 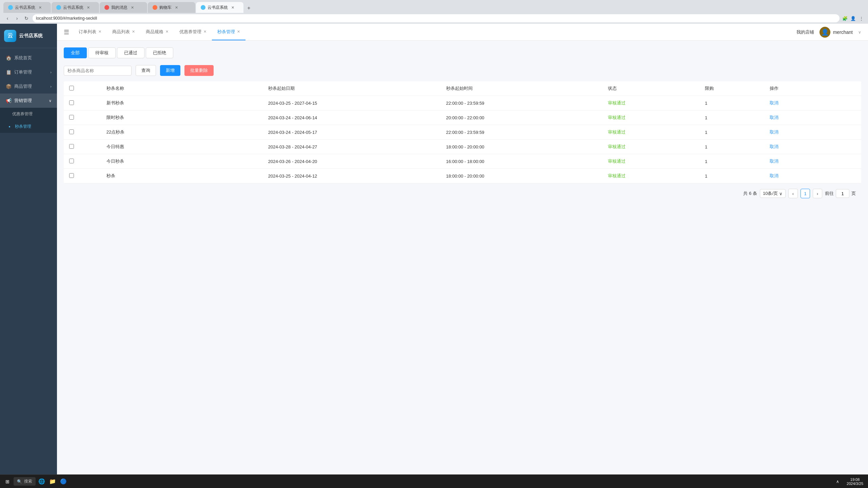 I want to click on reload-button: ↻, so click(x=26, y=18).